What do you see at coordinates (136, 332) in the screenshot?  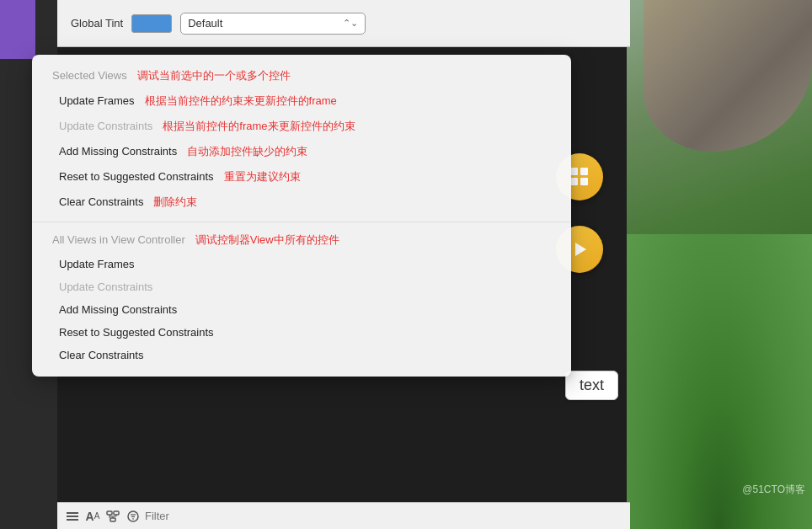 I see `reset-suggested-label-2: Reset to Suggested Constraints` at bounding box center [136, 332].